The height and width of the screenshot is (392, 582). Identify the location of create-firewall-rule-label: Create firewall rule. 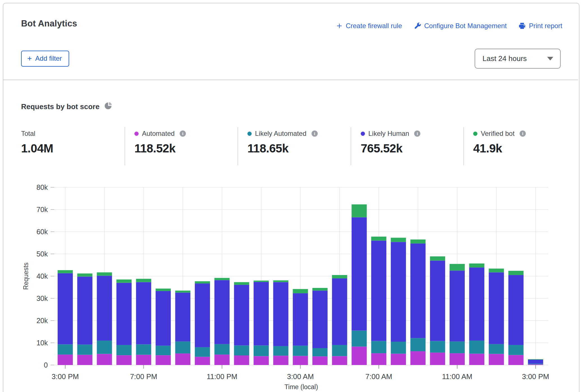
(374, 26).